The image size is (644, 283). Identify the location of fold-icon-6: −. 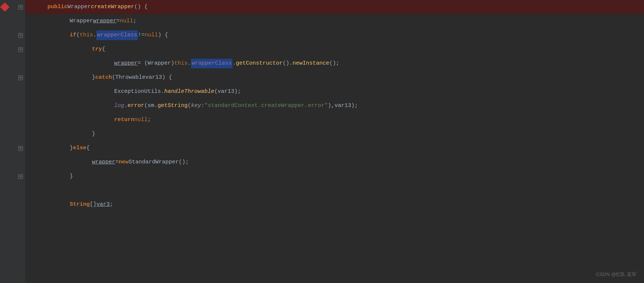
(21, 78).